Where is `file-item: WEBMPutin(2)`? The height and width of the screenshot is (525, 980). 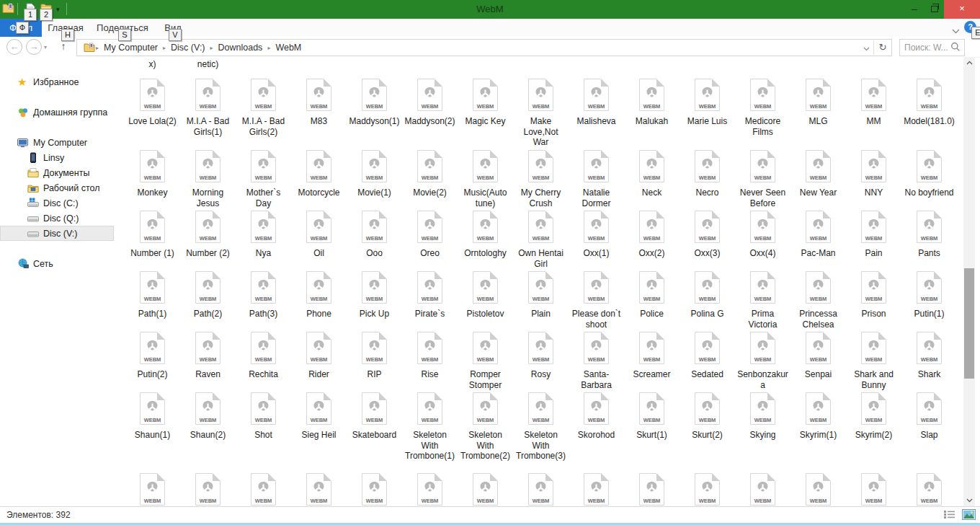 file-item: WEBMPutin(2) is located at coordinates (153, 361).